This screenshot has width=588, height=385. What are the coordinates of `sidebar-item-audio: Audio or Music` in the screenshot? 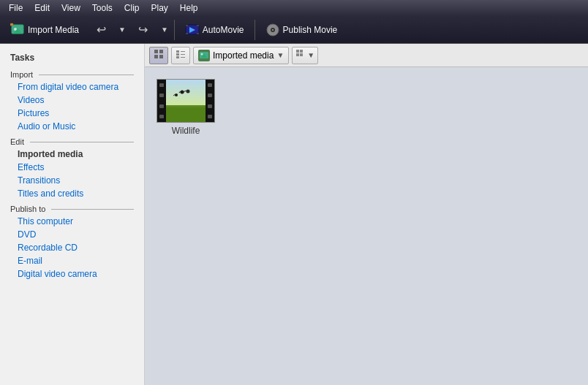 It's located at (72, 126).